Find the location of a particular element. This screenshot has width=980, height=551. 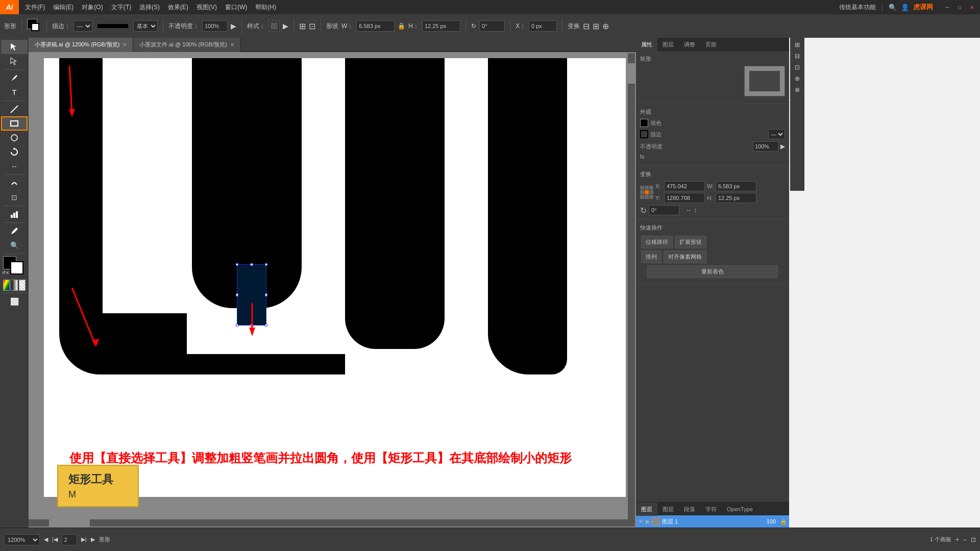

fill-stroke-indicator is located at coordinates (34, 26).